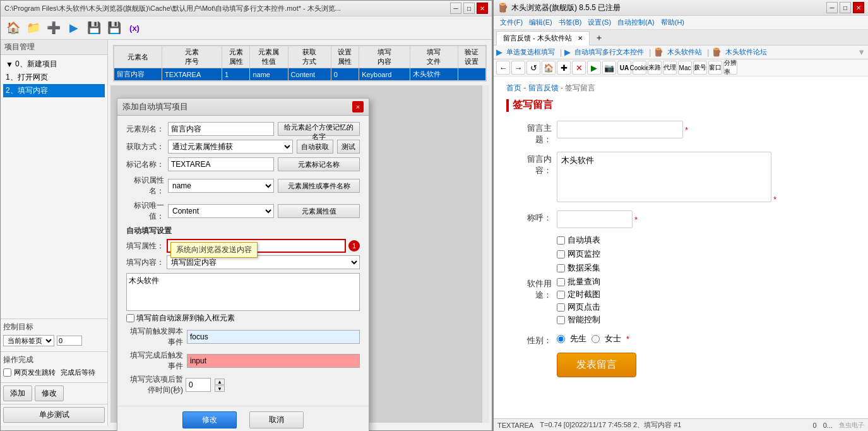 This screenshot has height=431, width=868. I want to click on nav-back-btn: ←, so click(503, 68).